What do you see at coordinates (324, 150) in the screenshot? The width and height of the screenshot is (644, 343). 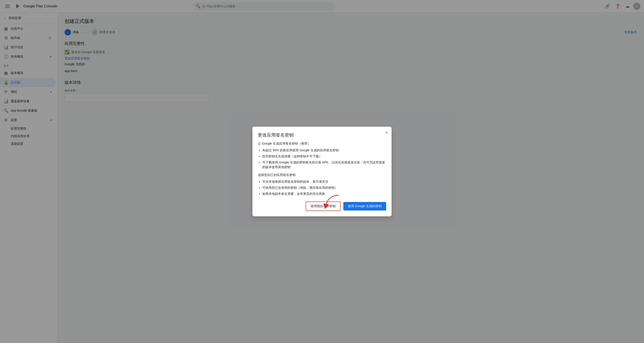 I see `google-bullet-1: 有超过 90% 的新应用使用 Google 生成的应用签名密钥` at bounding box center [324, 150].